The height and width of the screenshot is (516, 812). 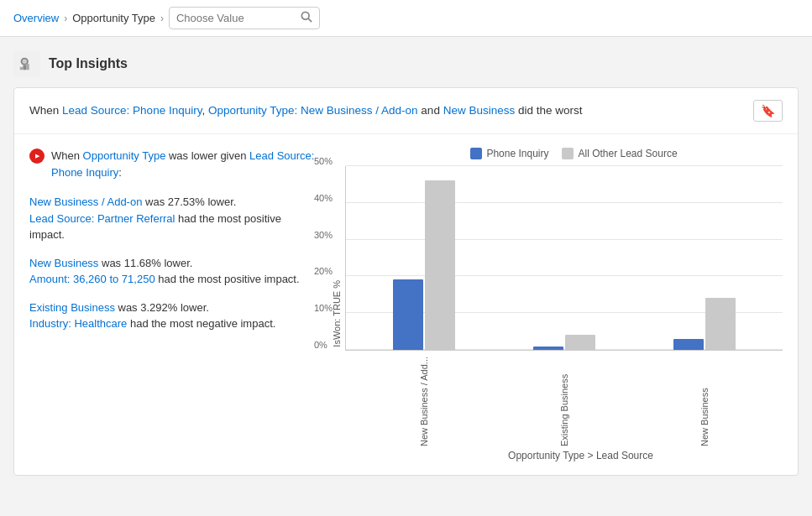 I want to click on bar-group2-gray, so click(x=580, y=342).